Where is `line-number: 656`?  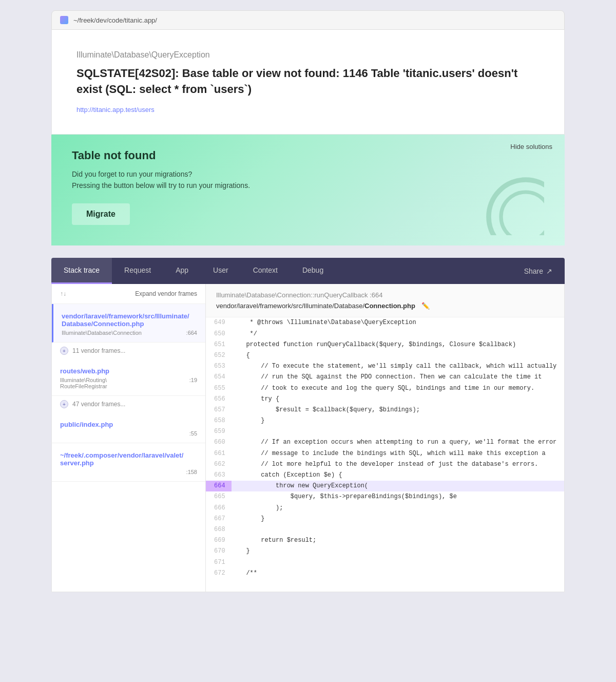
line-number: 656 is located at coordinates (219, 400).